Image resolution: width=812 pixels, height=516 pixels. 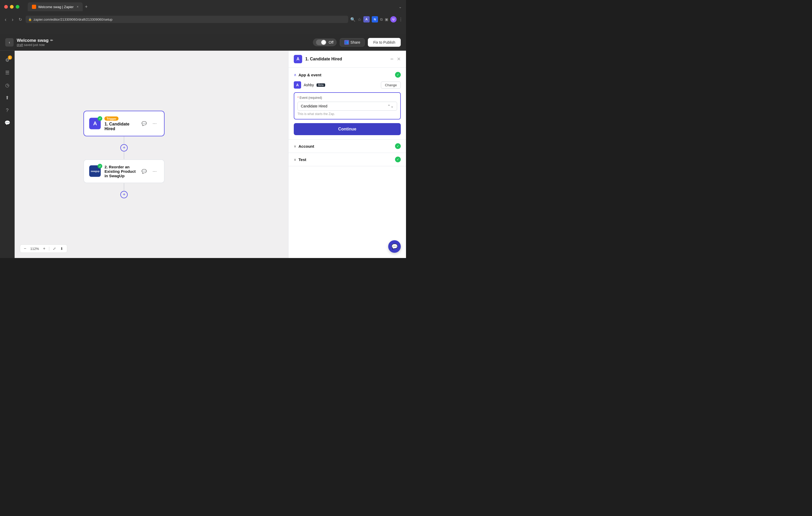 I want to click on action-node: swagup ✓ 2. Reorder an Existing Product …, so click(x=124, y=171).